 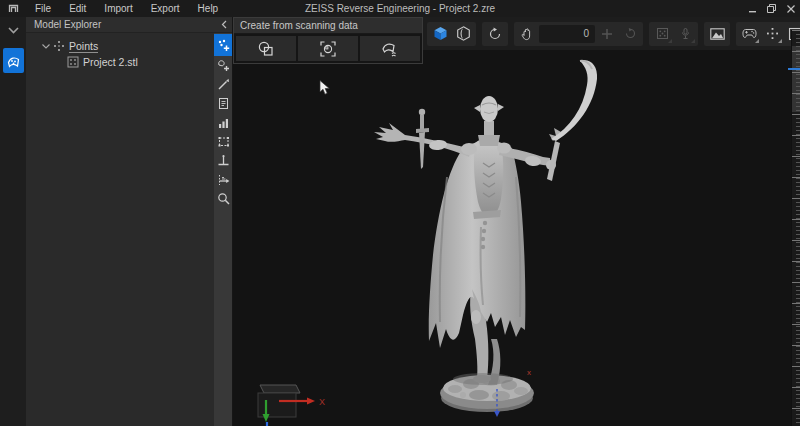 What do you see at coordinates (224, 142) in the screenshot?
I see `polygon-select-icon` at bounding box center [224, 142].